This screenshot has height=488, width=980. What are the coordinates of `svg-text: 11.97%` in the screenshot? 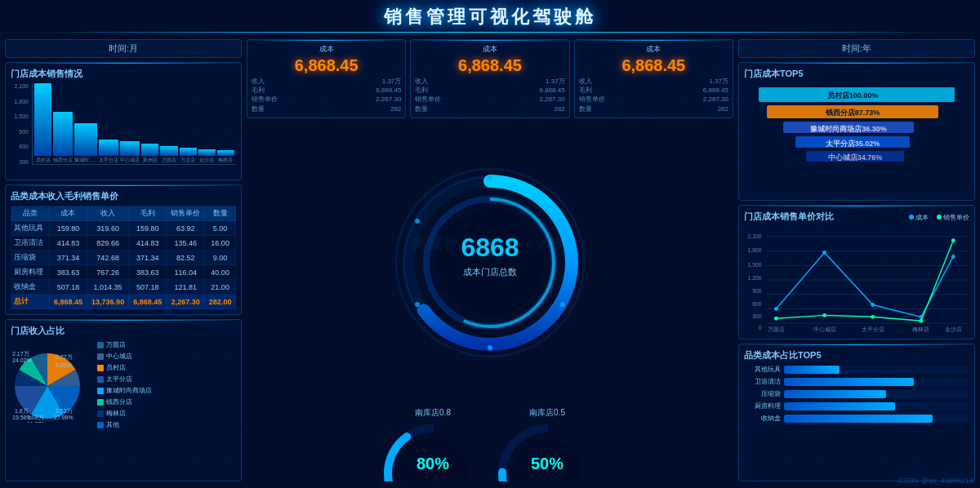 It's located at (37, 422).